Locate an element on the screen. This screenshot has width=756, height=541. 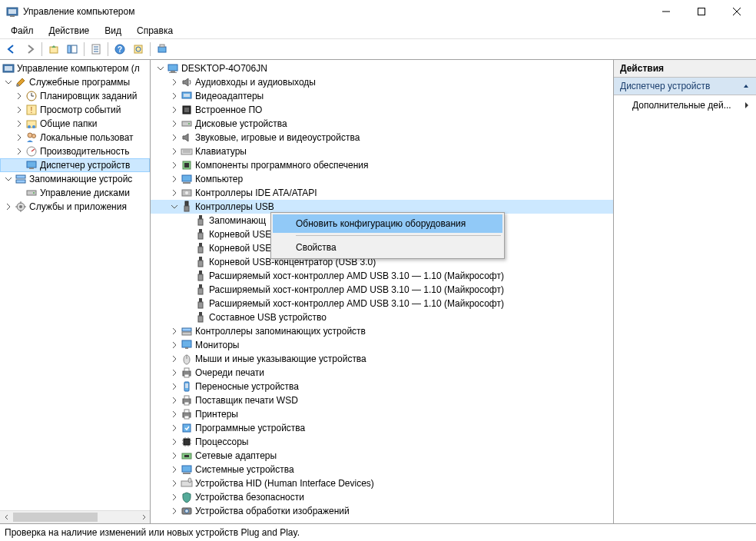
device-ide: Контроллеры IDE ATA/ATAPI is located at coordinates (382, 193).